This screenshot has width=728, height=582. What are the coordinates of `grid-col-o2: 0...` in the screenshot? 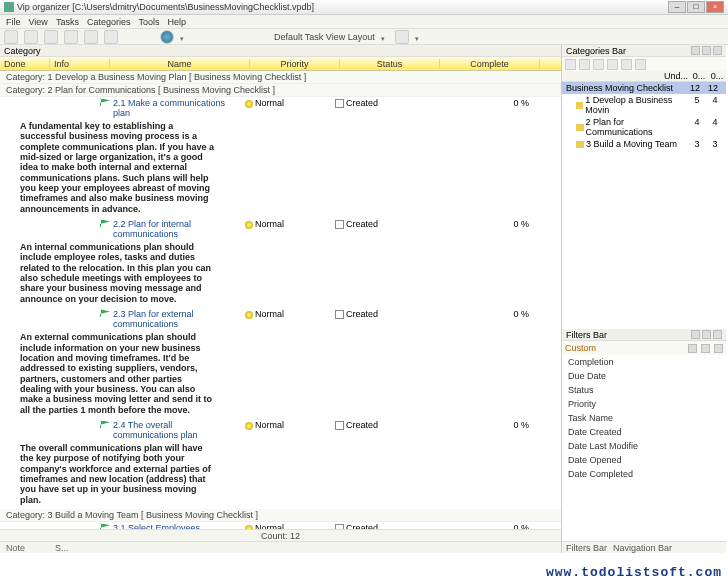 It's located at (717, 76).